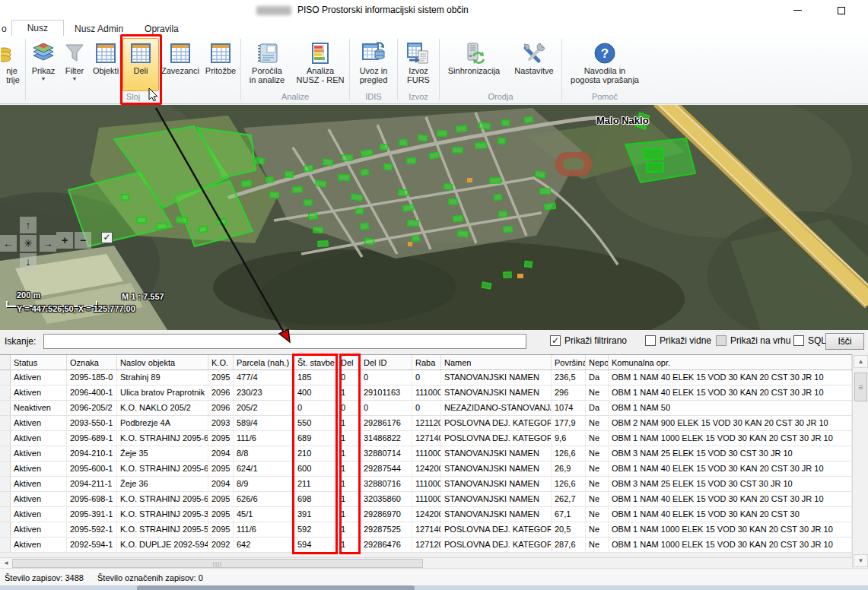 The image size is (868, 590). What do you see at coordinates (75, 65) in the screenshot?
I see `filter-button: Filter ▼` at bounding box center [75, 65].